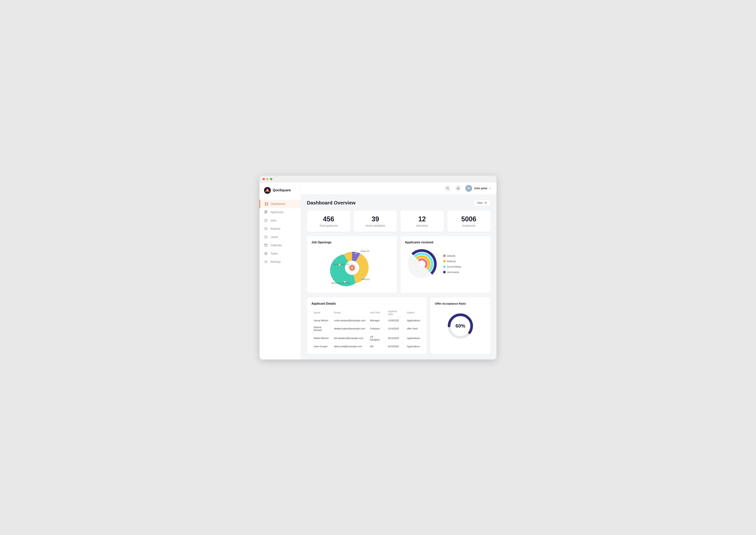 The image size is (756, 535). I want to click on legend-label-social: Social Media, so click(454, 267).